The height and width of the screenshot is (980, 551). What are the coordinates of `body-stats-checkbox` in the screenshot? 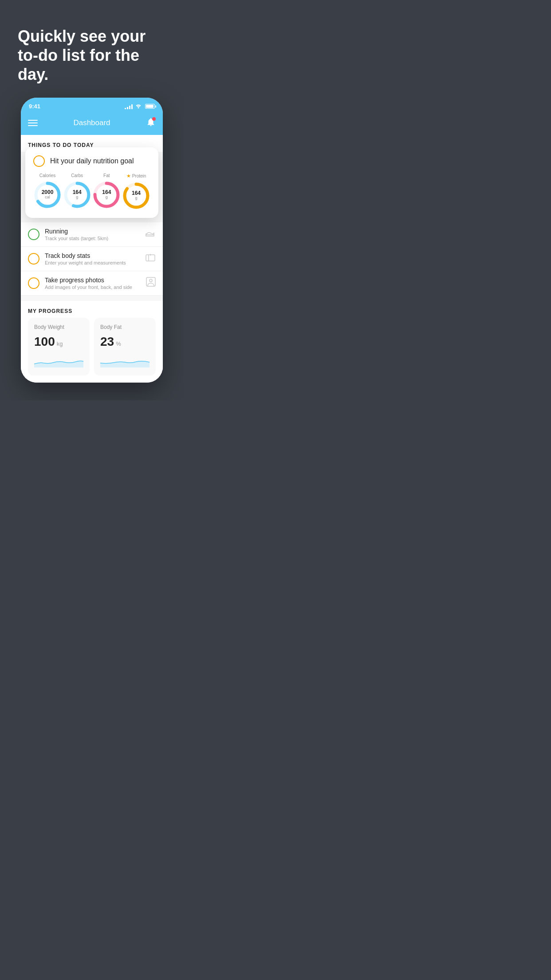 It's located at (34, 259).